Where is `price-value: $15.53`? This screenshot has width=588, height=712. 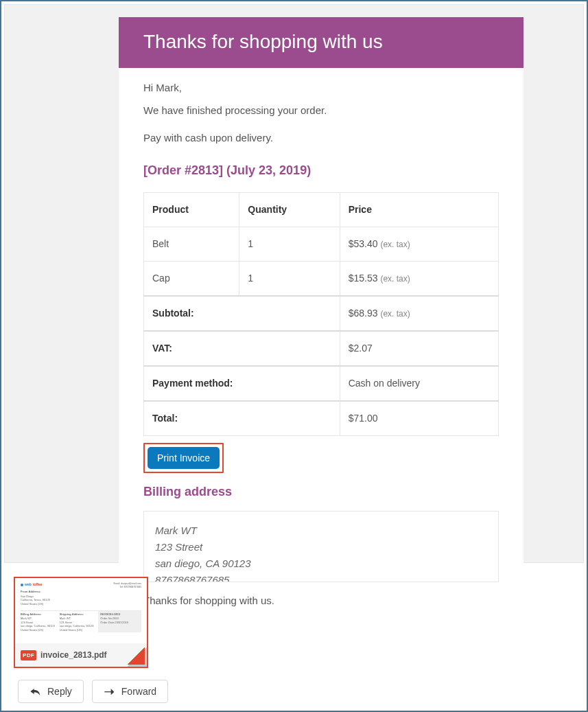
price-value: $15.53 is located at coordinates (364, 278).